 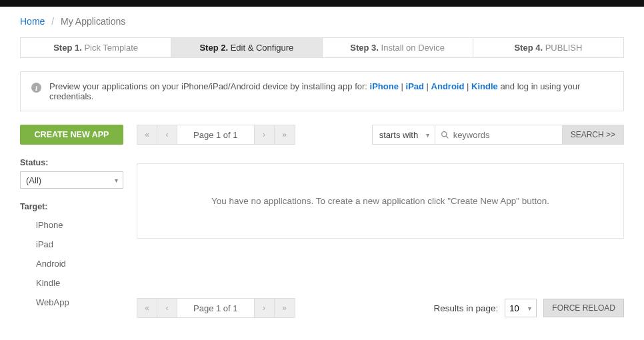 I want to click on target-list: iPhone iPad Android Kindle WebApp, so click(x=72, y=264).